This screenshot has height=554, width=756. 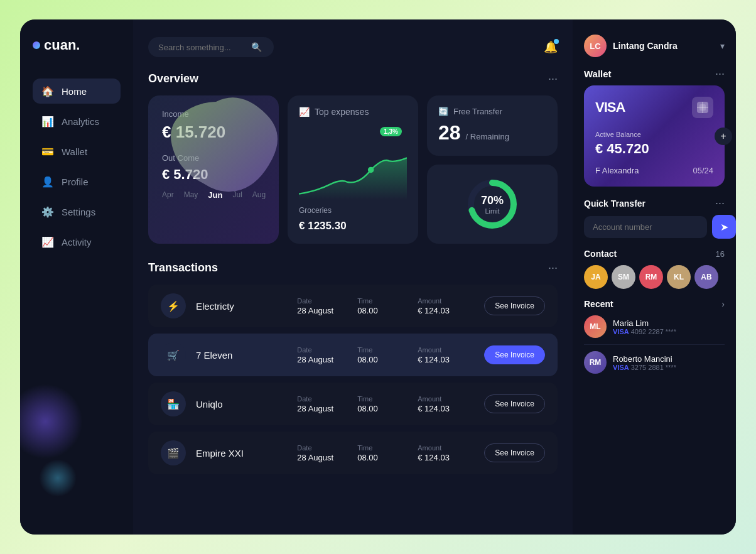 I want to click on contact-title: Contact, so click(x=600, y=254).